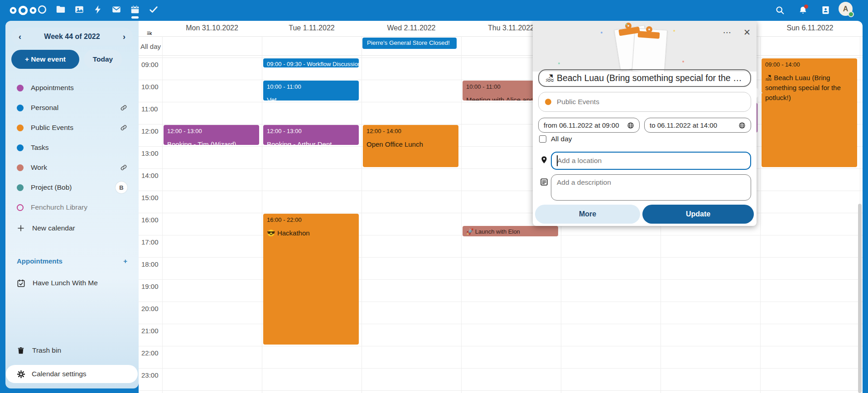 The image size is (868, 393). Describe the element at coordinates (645, 102) in the screenshot. I see `calendar-select: Public Events` at that location.